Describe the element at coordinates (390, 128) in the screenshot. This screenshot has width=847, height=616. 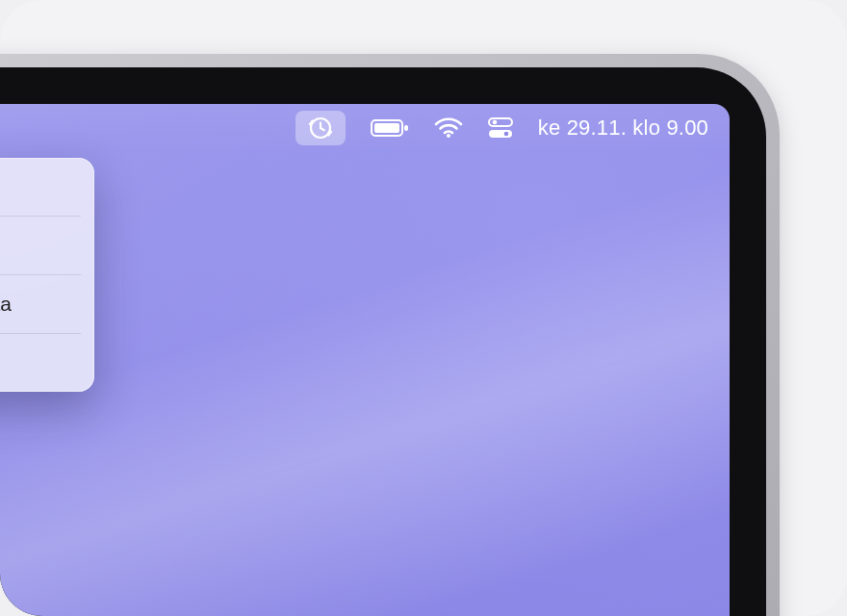
I see `battery-icon` at that location.